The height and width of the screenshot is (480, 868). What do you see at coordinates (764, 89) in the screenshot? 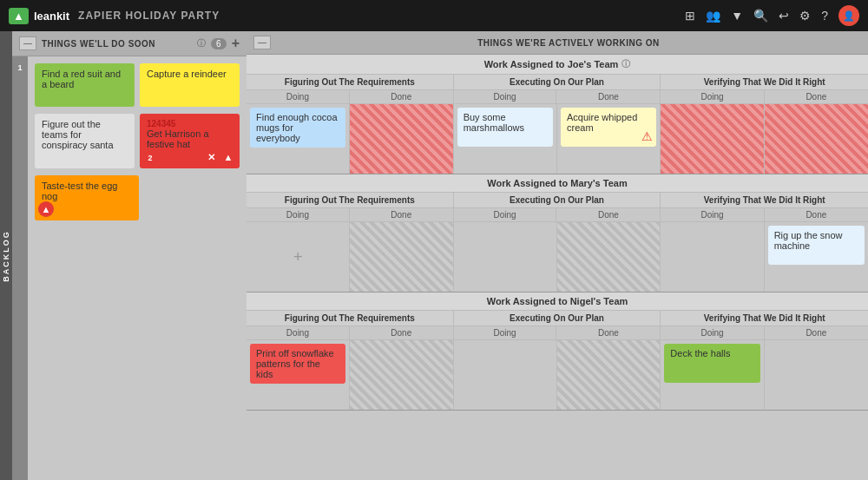
I see `joe-col-verifying: Verifying That We Did It Right Doing Don…` at bounding box center [764, 89].